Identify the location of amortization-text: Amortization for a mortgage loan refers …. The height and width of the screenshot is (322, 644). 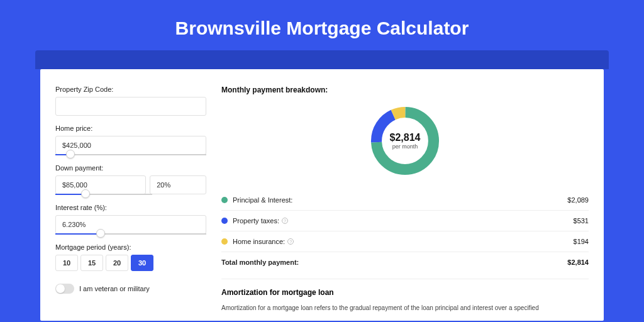
(405, 308).